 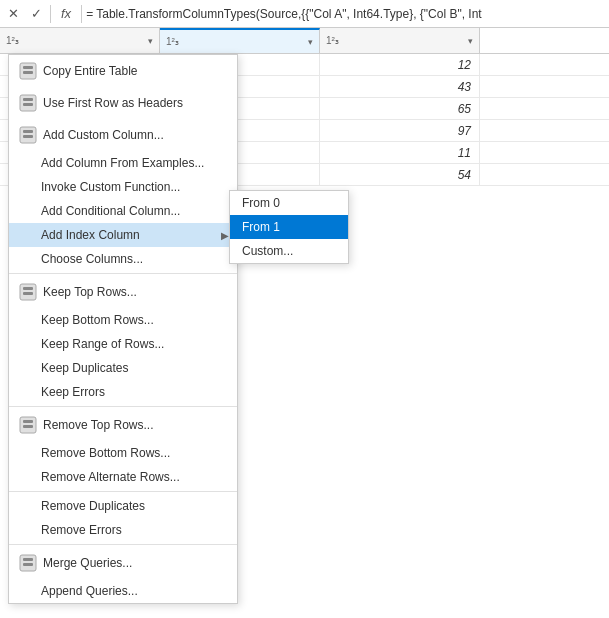 I want to click on submenu-item-from-1: From 1, so click(x=289, y=227).